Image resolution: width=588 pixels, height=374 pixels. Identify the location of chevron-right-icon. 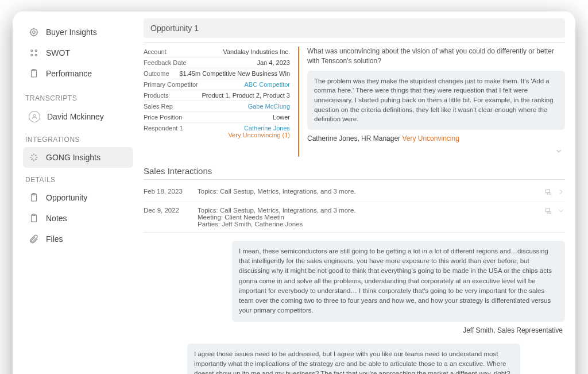
(561, 192).